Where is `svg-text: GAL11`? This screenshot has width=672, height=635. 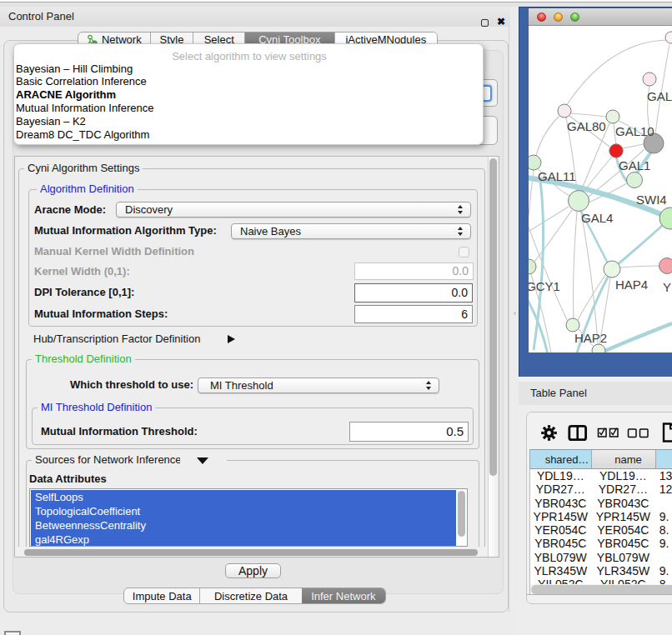 svg-text: GAL11 is located at coordinates (557, 177).